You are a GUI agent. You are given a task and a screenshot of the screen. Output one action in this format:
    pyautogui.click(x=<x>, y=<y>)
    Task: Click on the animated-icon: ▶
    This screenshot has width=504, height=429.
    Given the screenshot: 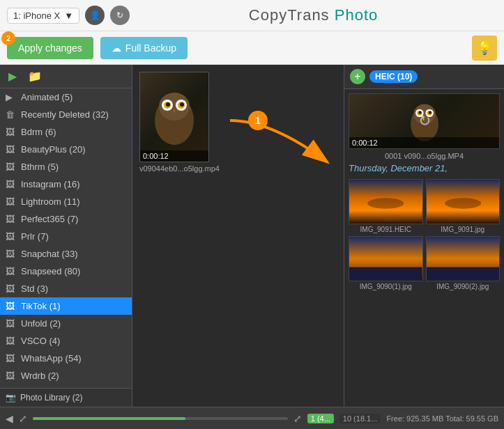 What is the action you would take?
    pyautogui.click(x=11, y=98)
    